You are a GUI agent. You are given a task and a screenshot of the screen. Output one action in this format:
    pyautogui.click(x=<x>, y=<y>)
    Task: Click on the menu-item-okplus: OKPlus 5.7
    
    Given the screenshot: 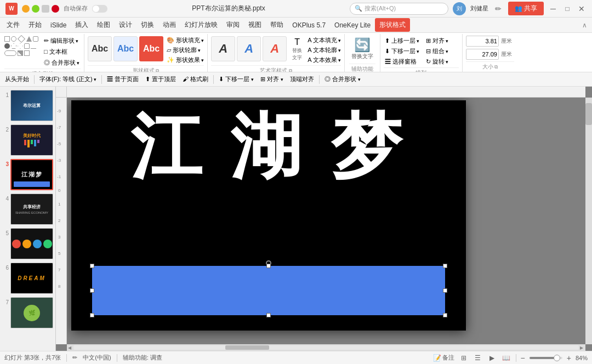 What is the action you would take?
    pyautogui.click(x=309, y=25)
    